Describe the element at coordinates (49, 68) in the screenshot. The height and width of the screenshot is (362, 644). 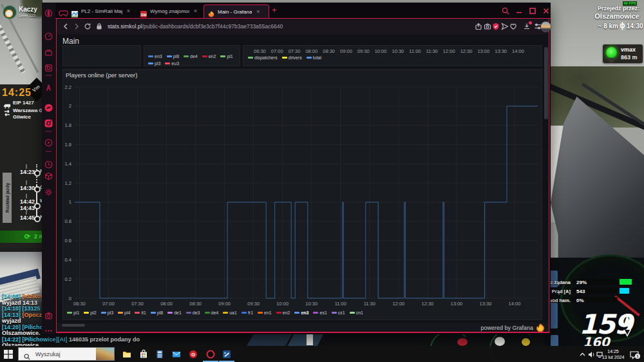
I see `washer-icon` at that location.